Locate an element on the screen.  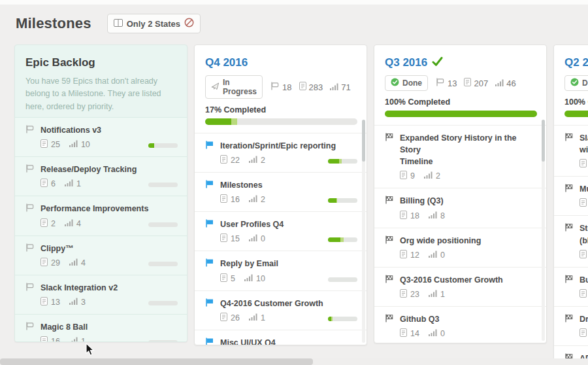
column-q2-2016: Q2 2016Done100% CompletedSlack with8Mult… is located at coordinates (571, 201).